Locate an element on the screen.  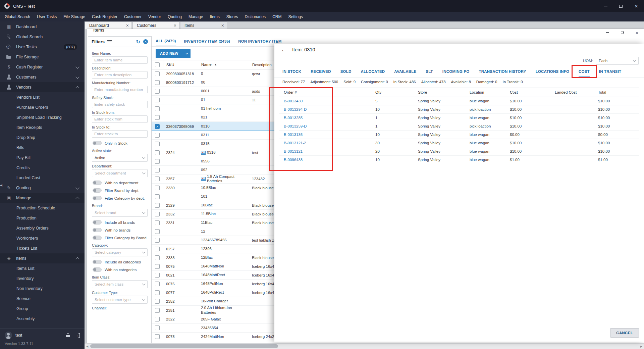
sidebar-item-credits: Credits is located at coordinates (42, 168).